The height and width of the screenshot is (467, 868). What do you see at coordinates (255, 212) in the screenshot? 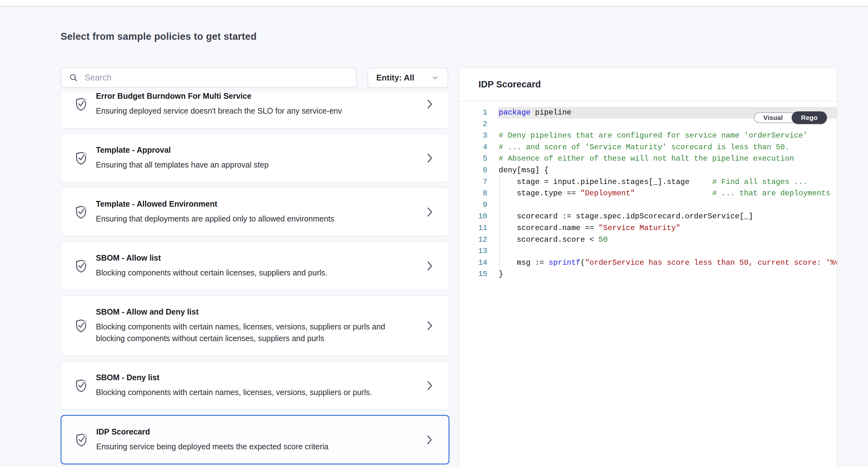
I see `policy-list-item: Template - Allowed Environment Ensuring …` at bounding box center [255, 212].